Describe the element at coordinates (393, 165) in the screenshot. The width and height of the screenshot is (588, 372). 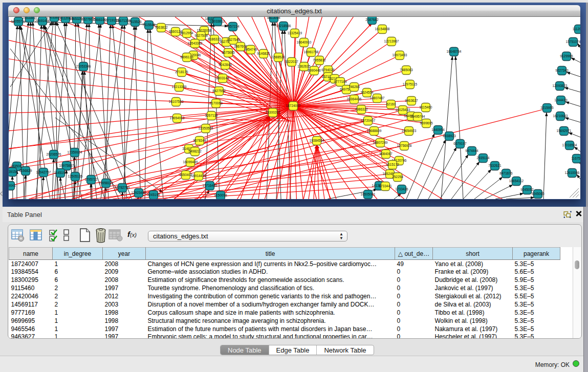
I see `svg-text: 1615172` at that location.